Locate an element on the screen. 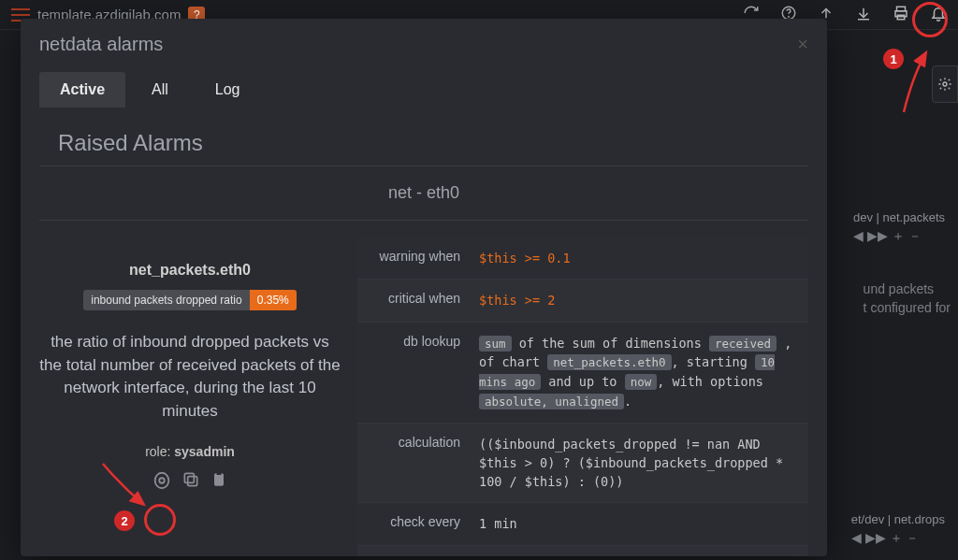 The width and height of the screenshot is (958, 560). alarm-badge: inbound packets dropped ratio 0.35% is located at coordinates (190, 300).